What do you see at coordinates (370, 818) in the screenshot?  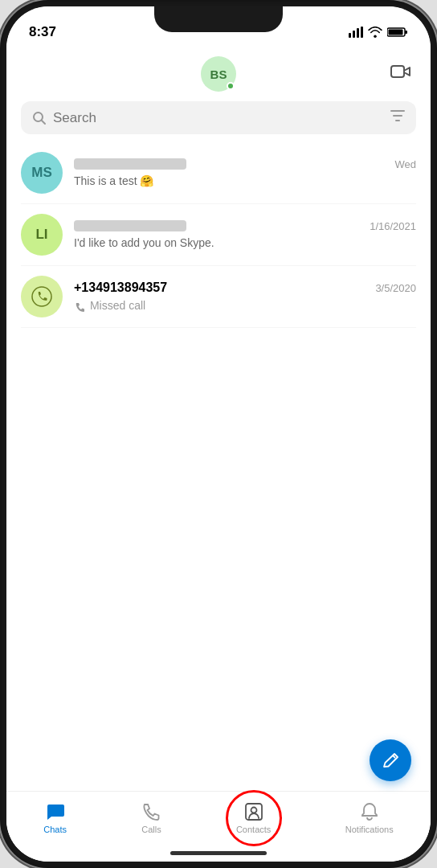 I see `nav-item-notifications: Notifications` at bounding box center [370, 818].